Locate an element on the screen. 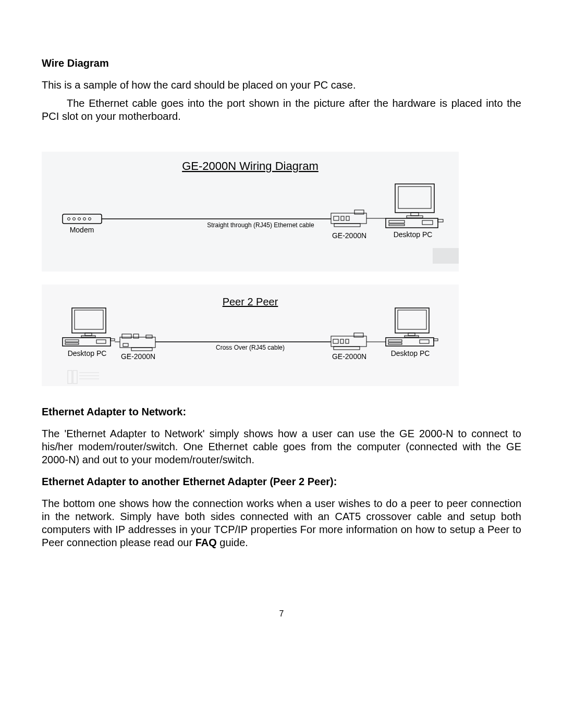  pc-label-top: Desktop PC is located at coordinates (413, 235).